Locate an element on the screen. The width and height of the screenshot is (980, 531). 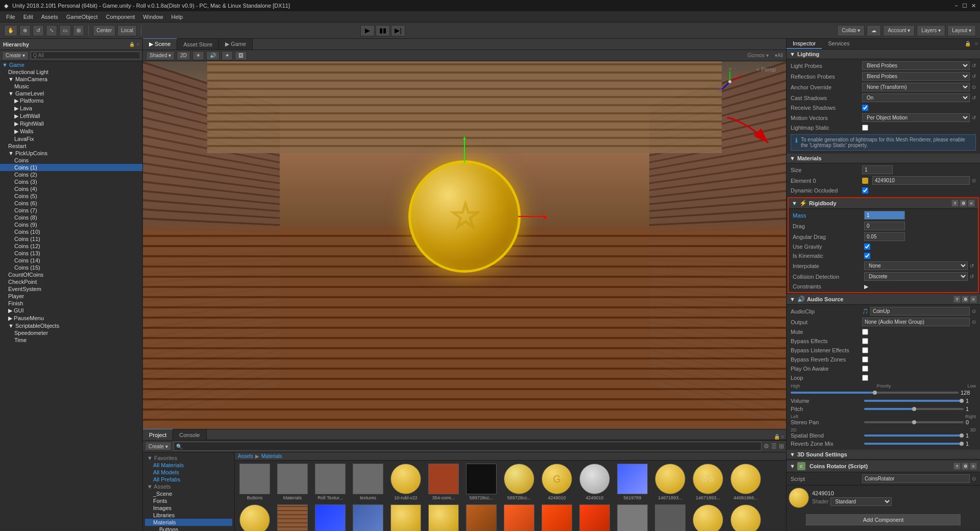
interpolate-dropdown: None is located at coordinates (916, 266).